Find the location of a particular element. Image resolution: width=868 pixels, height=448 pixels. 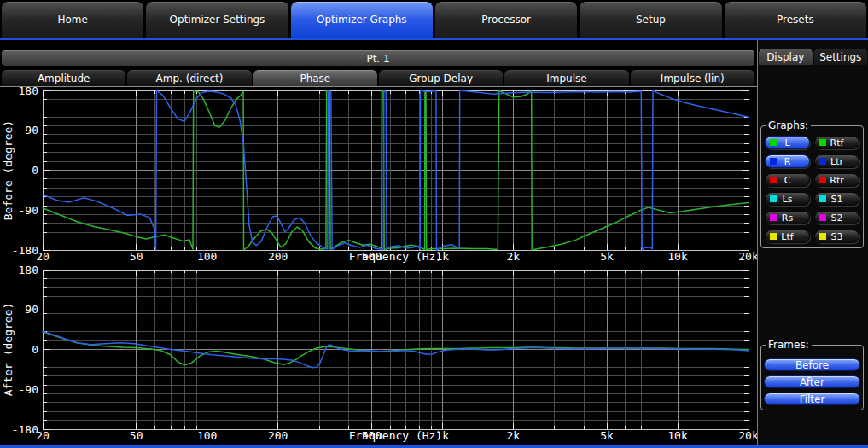

nav-tab-optimizer-graphs: Optimizer Graphs is located at coordinates (362, 20).